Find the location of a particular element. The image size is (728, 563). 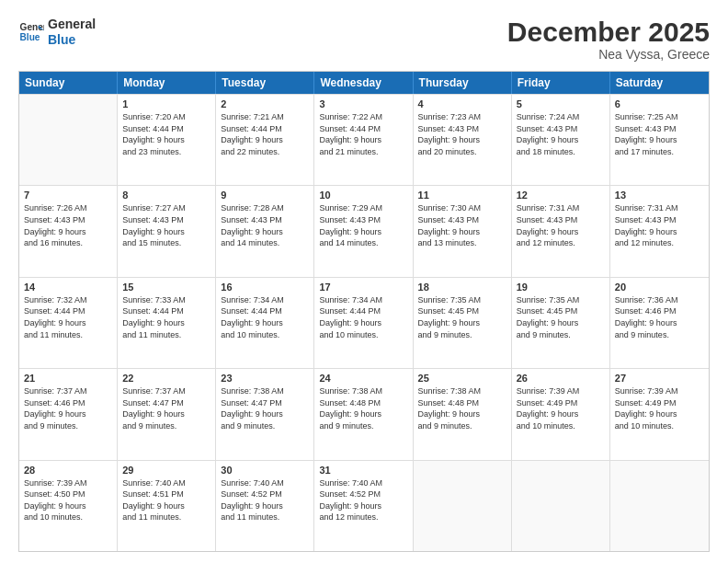

calendar-cell-0-1: 1Sunrise: 7:20 AM Sunset: 4:44 PM Daylig… is located at coordinates (167, 140).